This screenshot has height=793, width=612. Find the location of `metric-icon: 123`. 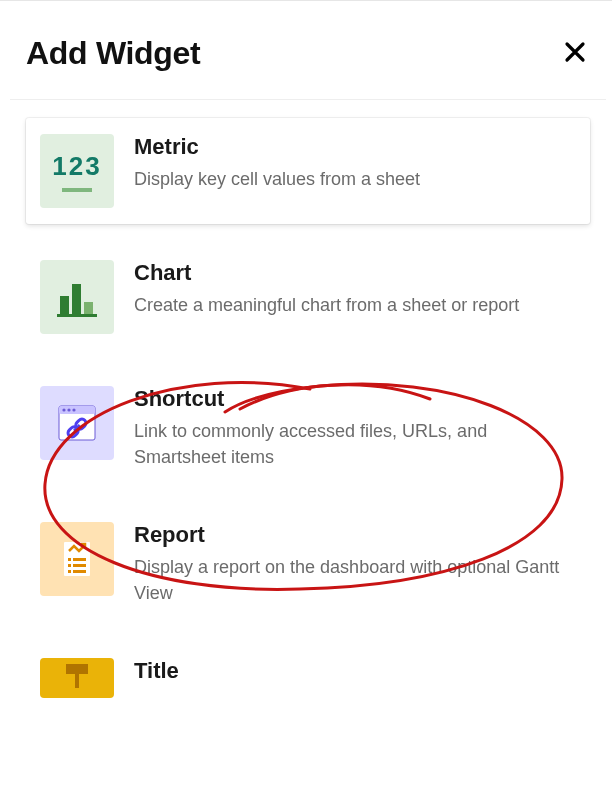

metric-icon: 123 is located at coordinates (77, 171).